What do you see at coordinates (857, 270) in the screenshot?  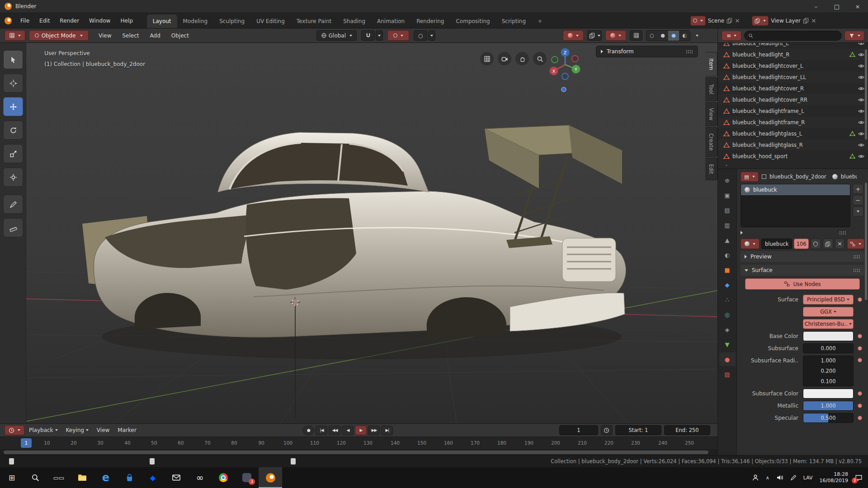 I see `panel-grip-icon` at bounding box center [857, 270].